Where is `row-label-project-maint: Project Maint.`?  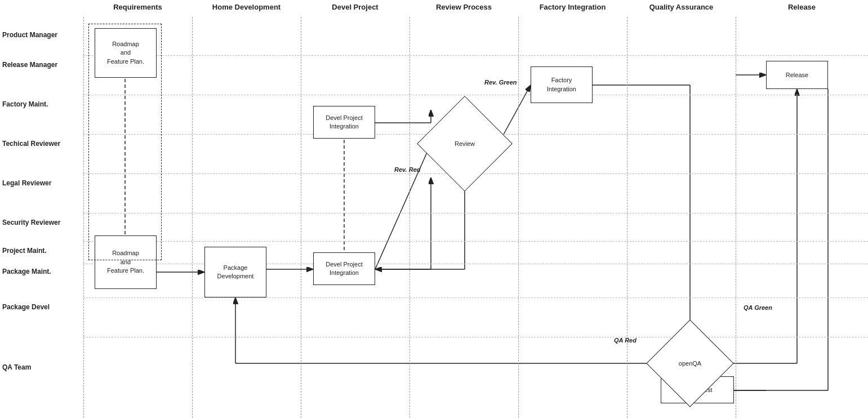
row-label-project-maint: Project Maint. is located at coordinates (42, 251).